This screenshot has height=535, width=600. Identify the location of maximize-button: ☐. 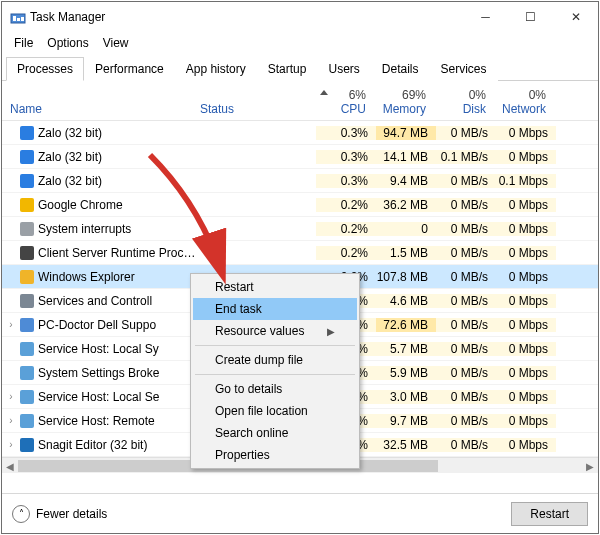
(530, 17).